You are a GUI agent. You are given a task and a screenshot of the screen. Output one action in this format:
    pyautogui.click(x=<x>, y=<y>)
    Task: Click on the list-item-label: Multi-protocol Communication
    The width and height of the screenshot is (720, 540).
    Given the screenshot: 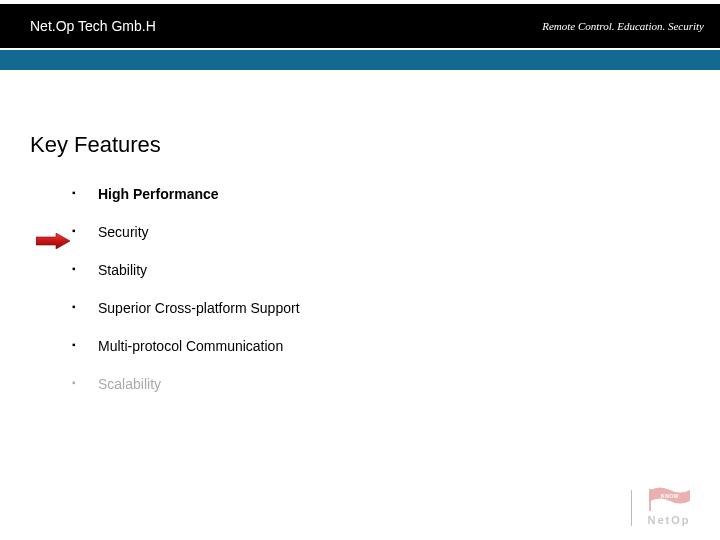 What is the action you would take?
    pyautogui.click(x=190, y=346)
    